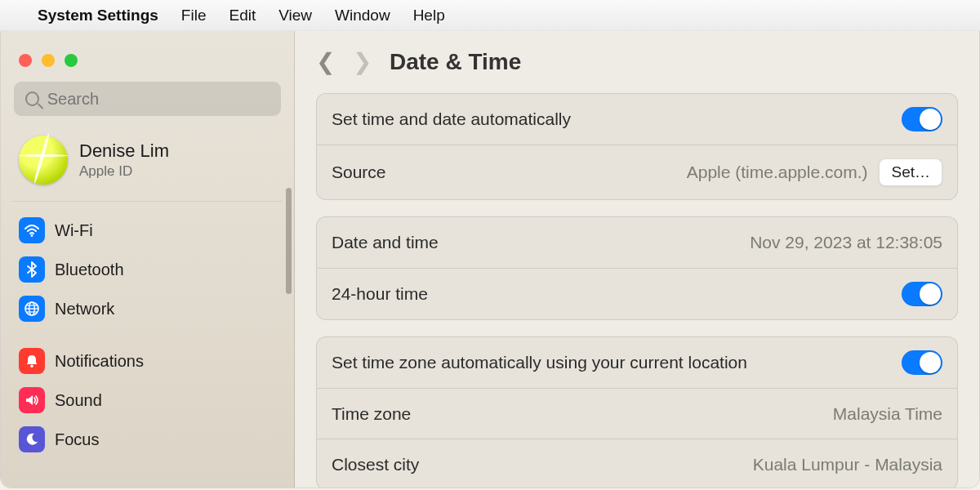 This screenshot has width=980, height=490. What do you see at coordinates (43, 160) in the screenshot?
I see `avatar` at bounding box center [43, 160].